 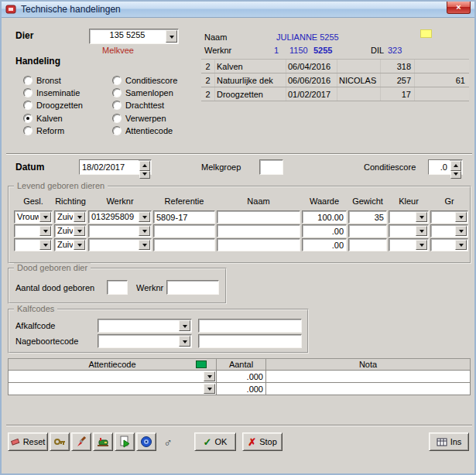 I want to click on dood-aantal-input, so click(x=118, y=288).